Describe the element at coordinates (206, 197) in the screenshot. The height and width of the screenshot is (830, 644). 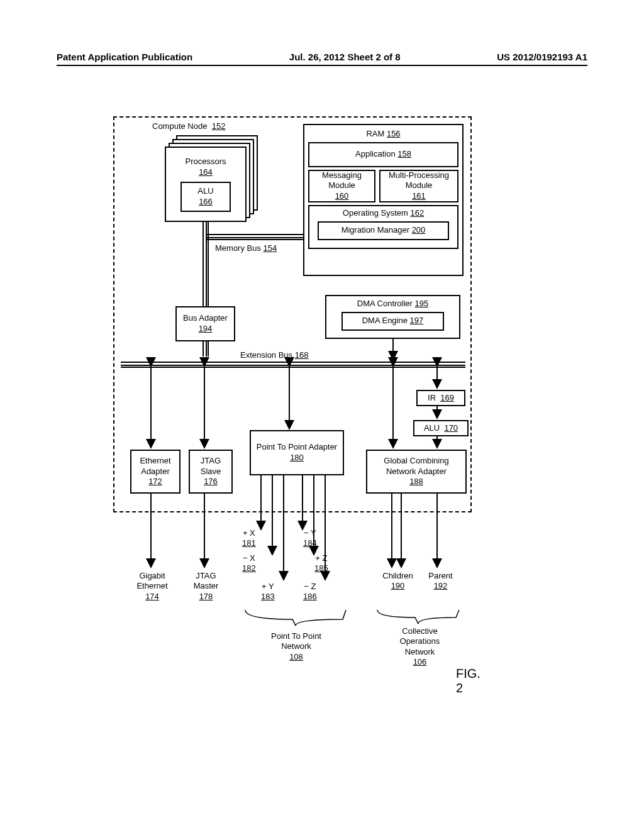
I see `alu-inner-box: ALU 166` at that location.